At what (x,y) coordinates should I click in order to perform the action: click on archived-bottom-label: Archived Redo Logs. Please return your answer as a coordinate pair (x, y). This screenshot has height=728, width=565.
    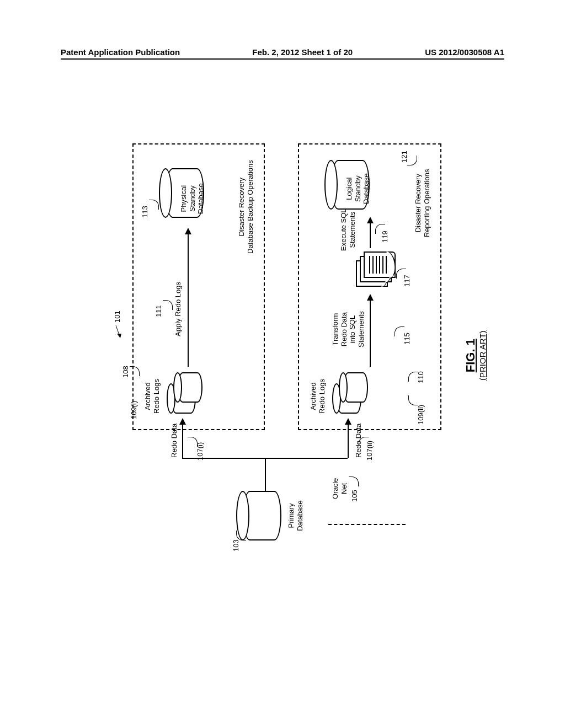
    Looking at the image, I should click on (318, 396).